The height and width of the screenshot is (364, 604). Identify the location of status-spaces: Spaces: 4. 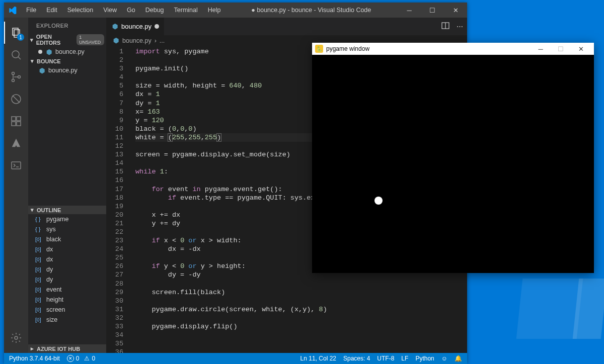
(356, 358).